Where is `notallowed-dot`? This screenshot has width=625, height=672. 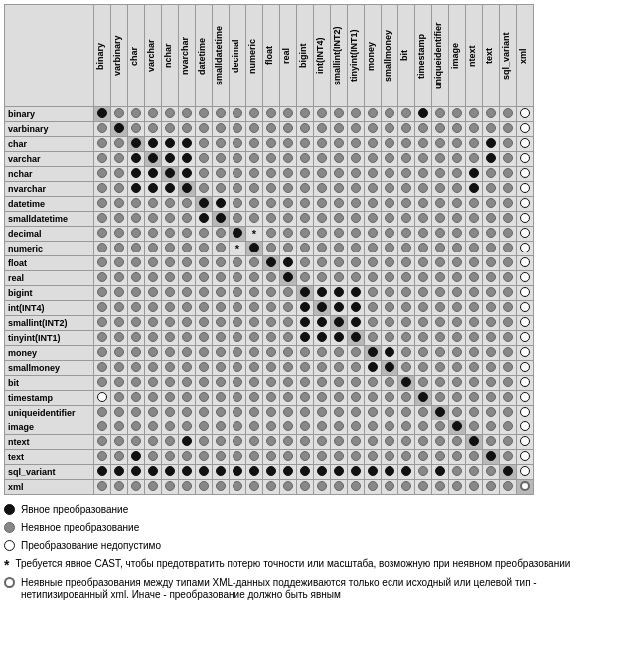
notallowed-dot is located at coordinates (525, 382).